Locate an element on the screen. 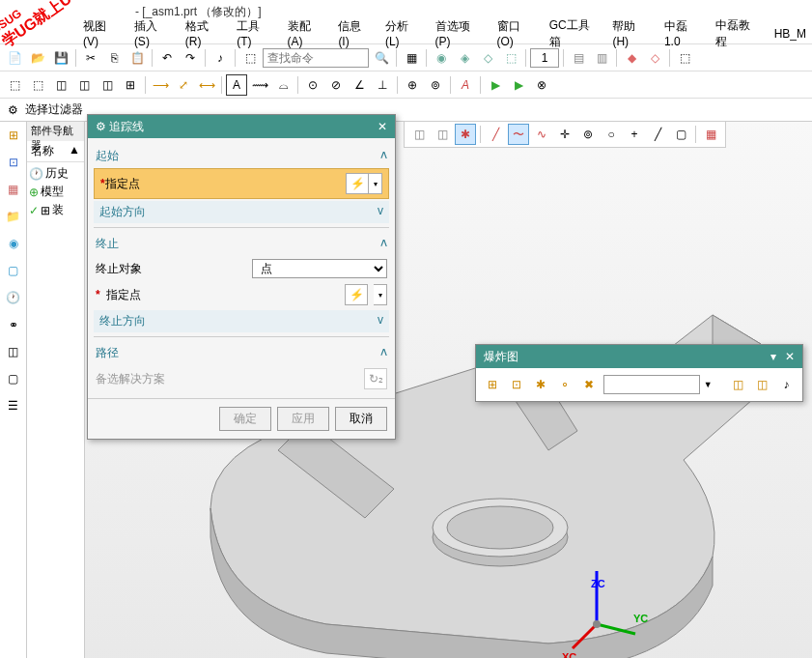  menu-analysis: 分析(L) is located at coordinates (403, 33).